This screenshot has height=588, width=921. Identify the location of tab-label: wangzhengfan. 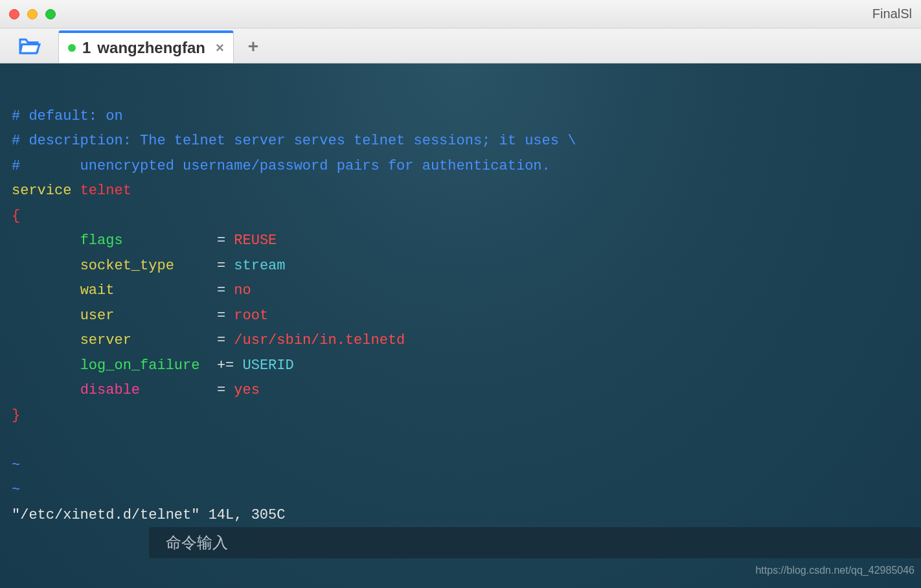
(152, 48).